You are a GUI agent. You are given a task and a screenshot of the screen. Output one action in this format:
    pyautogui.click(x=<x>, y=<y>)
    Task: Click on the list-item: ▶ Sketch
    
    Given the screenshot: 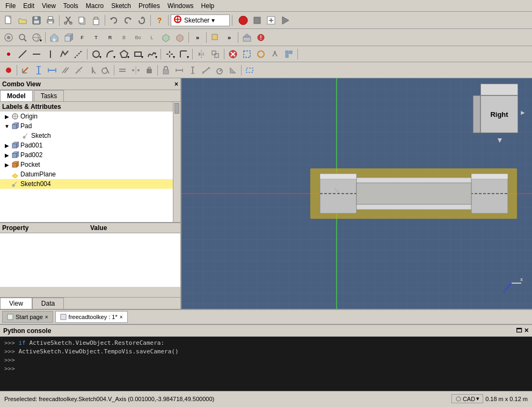 What is the action you would take?
    pyautogui.click(x=90, y=136)
    